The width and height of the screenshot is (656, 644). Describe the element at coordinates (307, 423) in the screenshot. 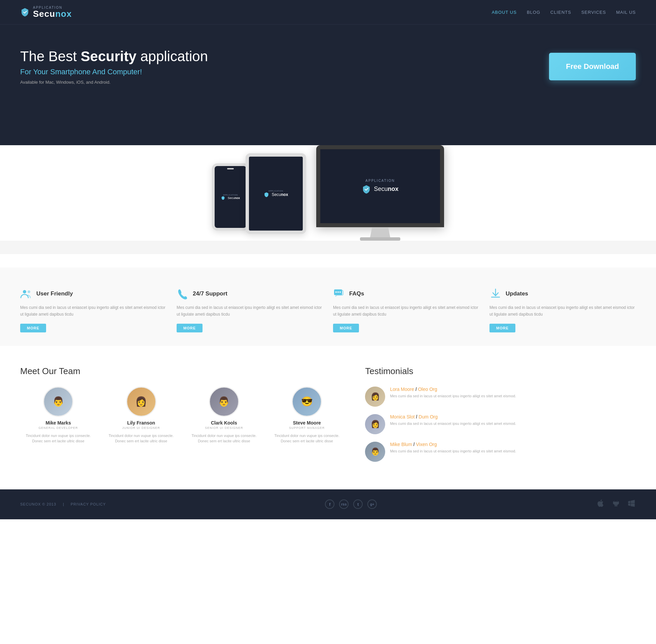

I see `team-name-steve: Steve Moore` at that location.